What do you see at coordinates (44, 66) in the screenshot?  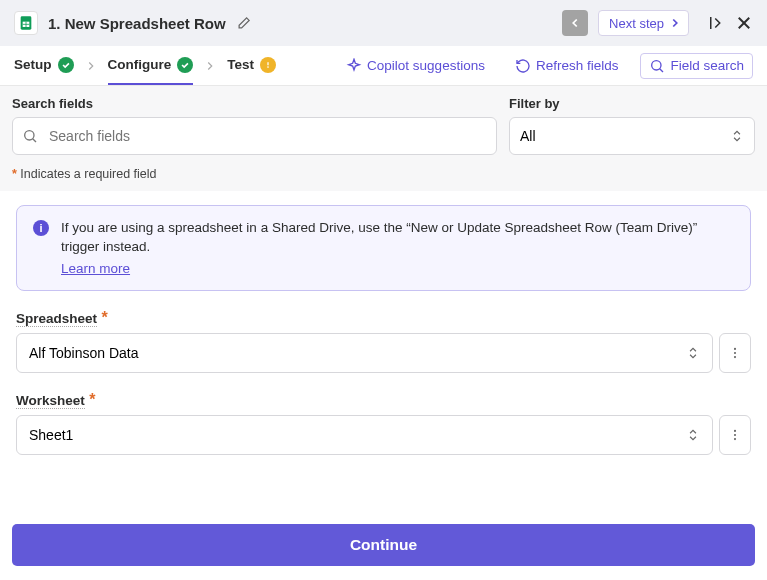 I see `tab-setup: Setup` at bounding box center [44, 66].